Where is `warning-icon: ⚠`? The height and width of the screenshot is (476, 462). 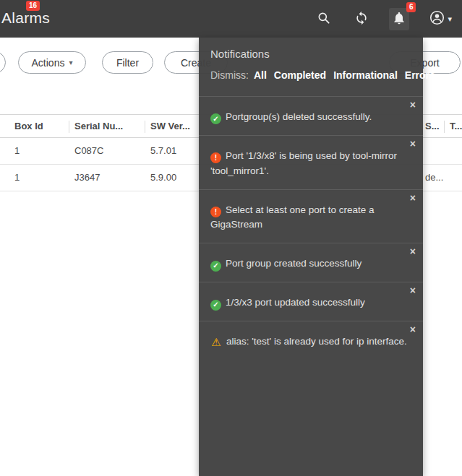 warning-icon: ⚠ is located at coordinates (216, 342).